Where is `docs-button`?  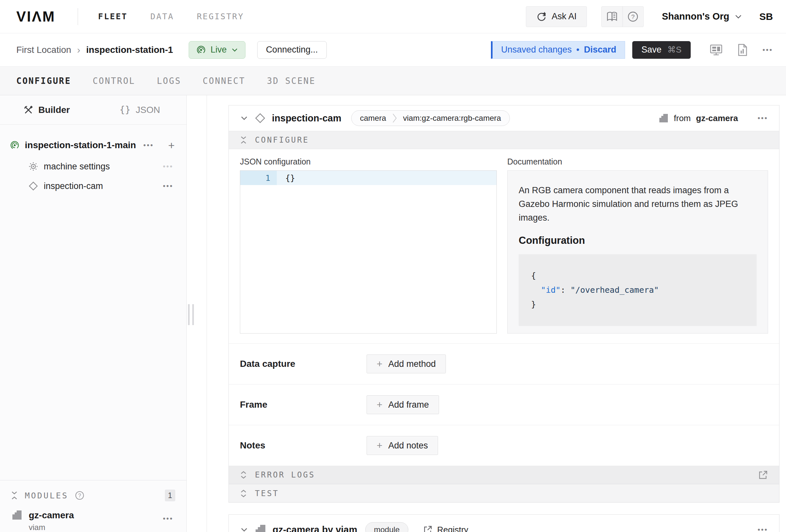
docs-button is located at coordinates (612, 17).